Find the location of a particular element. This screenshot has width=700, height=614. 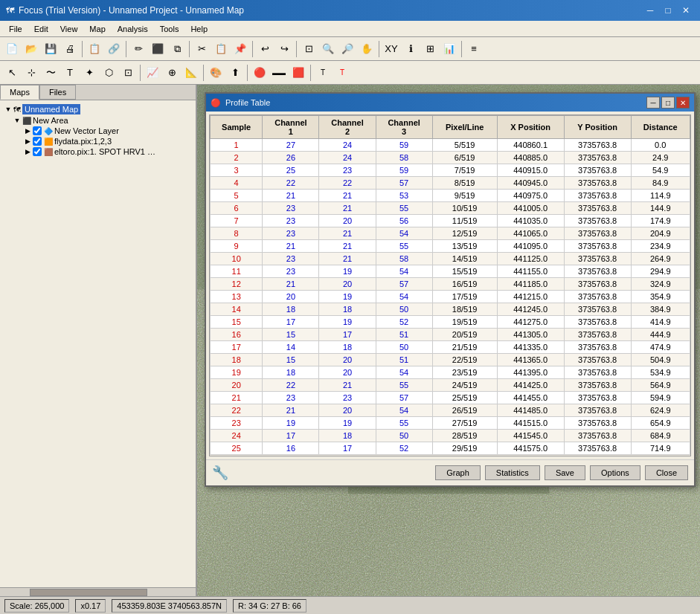

tree-root: ▼ 🗺 Unnamed Map is located at coordinates (98, 109).